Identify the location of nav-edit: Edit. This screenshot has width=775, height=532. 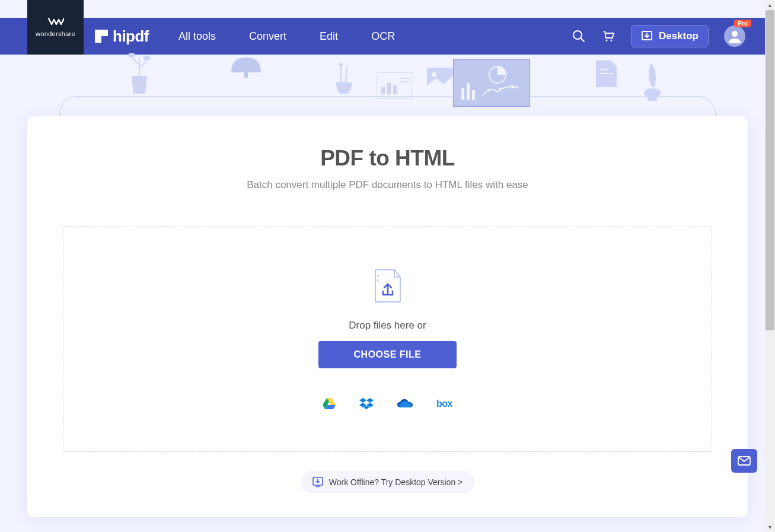
(329, 37).